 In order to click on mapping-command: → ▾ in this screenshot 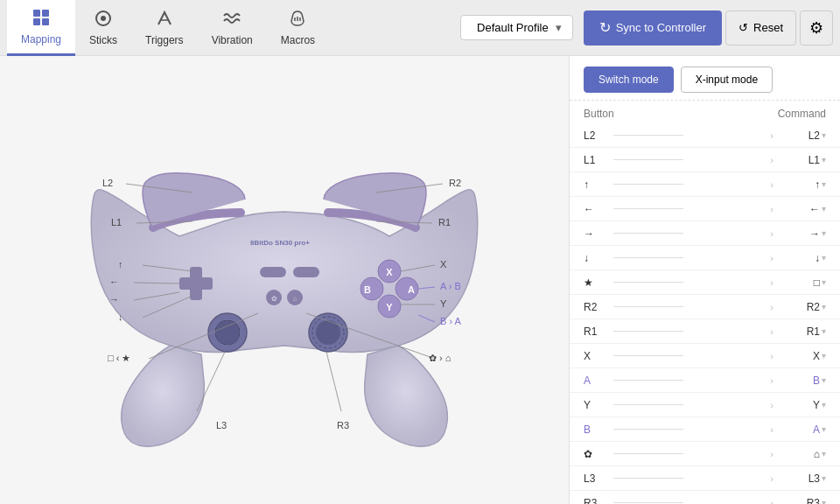, I will do `click(800, 234)`.